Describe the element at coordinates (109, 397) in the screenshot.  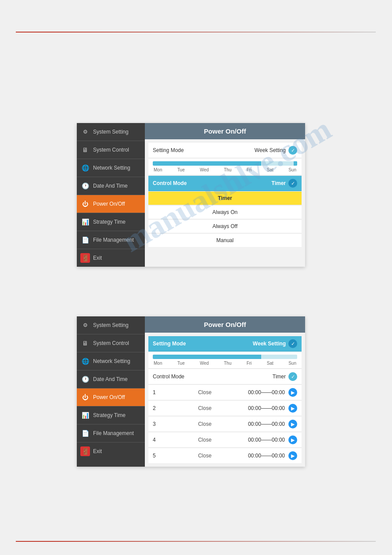
I see `sidebar-bottom-label-power-on-off: Power On/Off` at that location.